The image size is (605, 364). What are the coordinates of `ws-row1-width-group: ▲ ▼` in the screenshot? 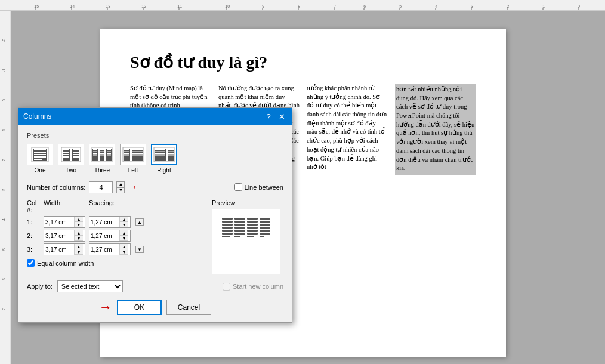 It's located at (64, 222).